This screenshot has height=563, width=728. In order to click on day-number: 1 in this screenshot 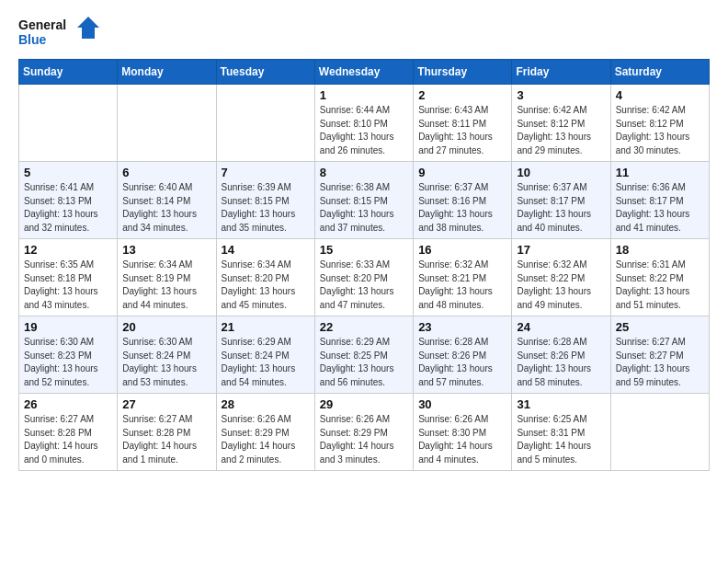, I will do `click(364, 96)`.